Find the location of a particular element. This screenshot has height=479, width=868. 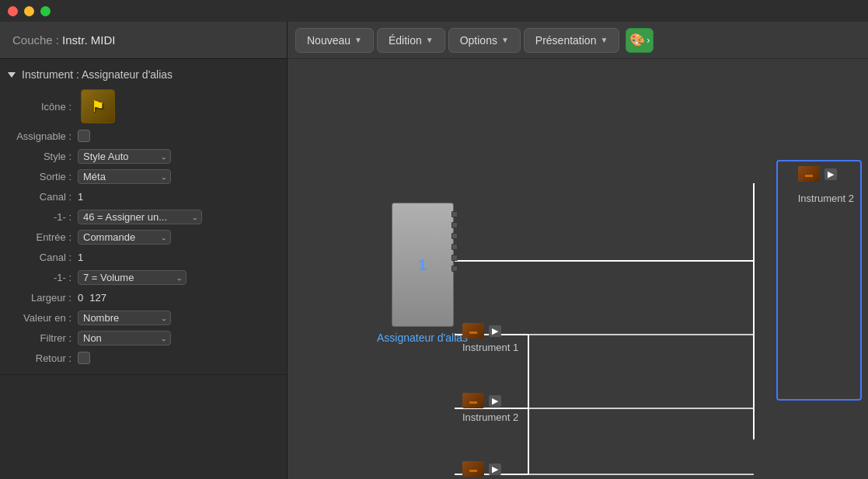

instrument-icon: ⚑ is located at coordinates (98, 106).